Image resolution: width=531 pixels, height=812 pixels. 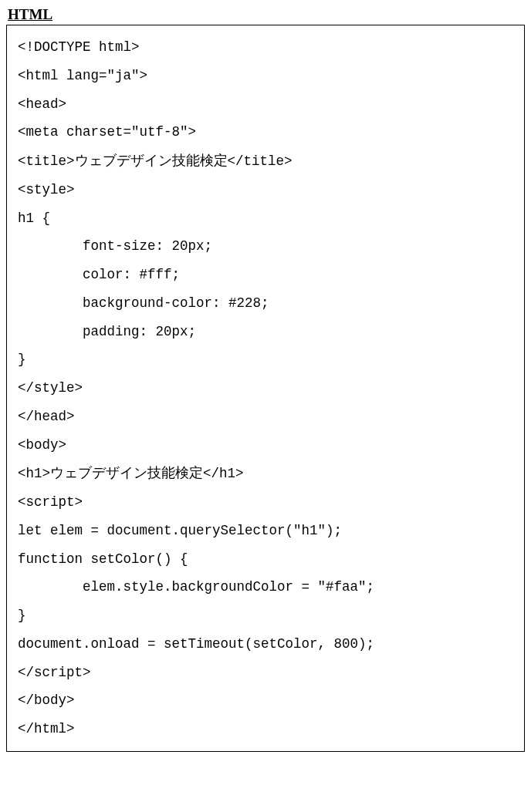 I want to click on code-line: padding: 20px;, so click(x=107, y=332).